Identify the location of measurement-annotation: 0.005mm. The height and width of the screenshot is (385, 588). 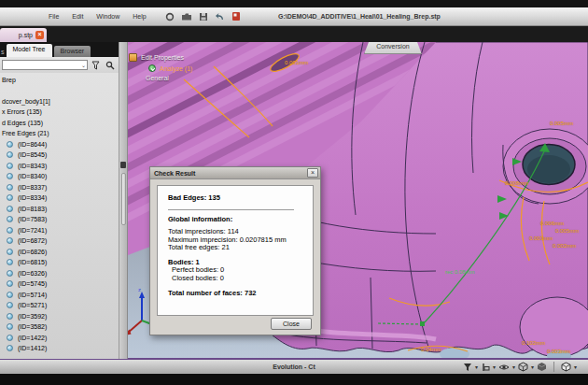
(567, 231).